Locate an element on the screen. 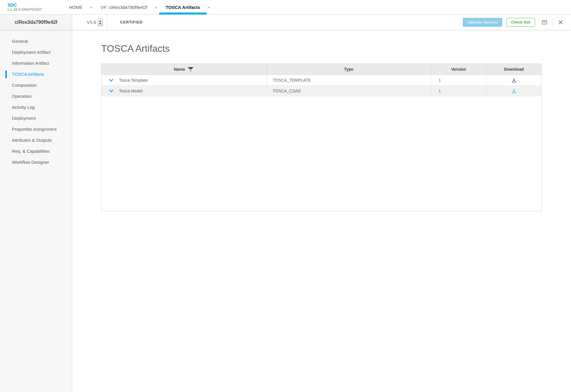  artifact-type-cell: TOSCA_TEMPLATE is located at coordinates (349, 80).